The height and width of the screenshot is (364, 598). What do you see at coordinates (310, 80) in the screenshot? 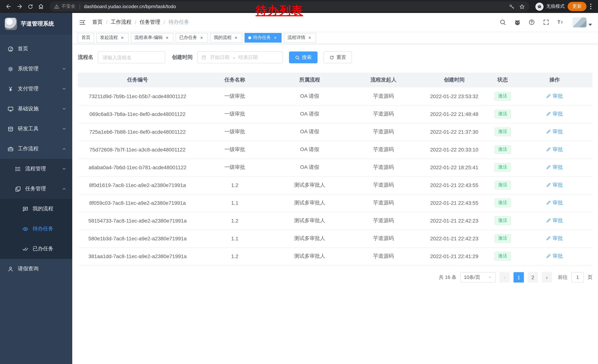
I see `col-header-process: 所属流程` at bounding box center [310, 80].